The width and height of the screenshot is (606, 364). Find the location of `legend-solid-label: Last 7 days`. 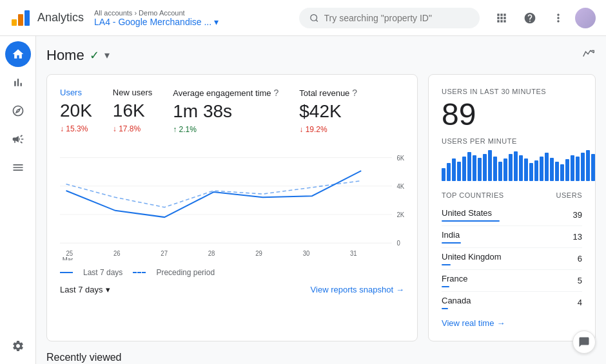

legend-solid-label: Last 7 days is located at coordinates (103, 273).